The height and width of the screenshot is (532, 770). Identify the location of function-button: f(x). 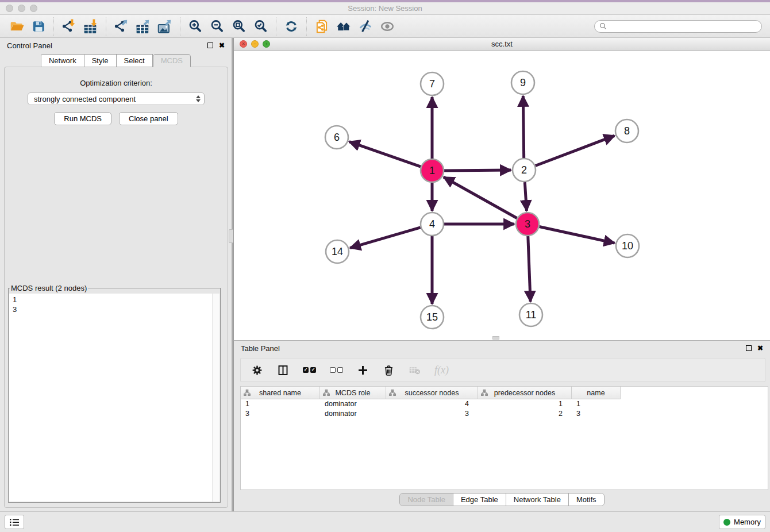
(441, 370).